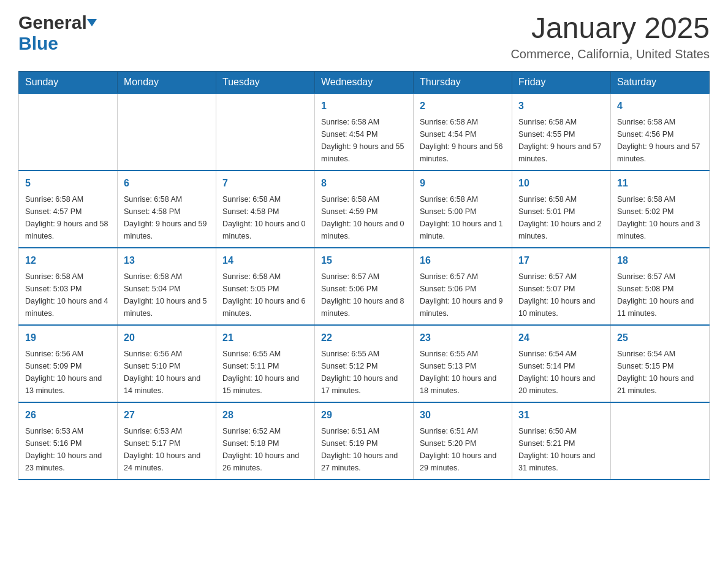 The width and height of the screenshot is (728, 563). I want to click on day-info: Sunrise: 6:58 AM Sunset: 5:05 PM Dayligh…, so click(265, 295).